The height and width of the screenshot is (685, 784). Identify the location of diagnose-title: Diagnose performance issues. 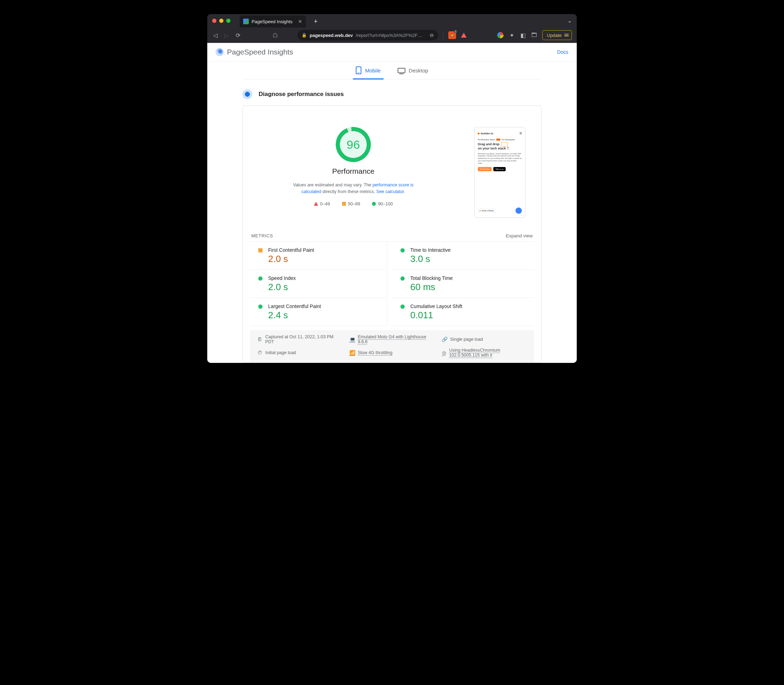
(301, 94).